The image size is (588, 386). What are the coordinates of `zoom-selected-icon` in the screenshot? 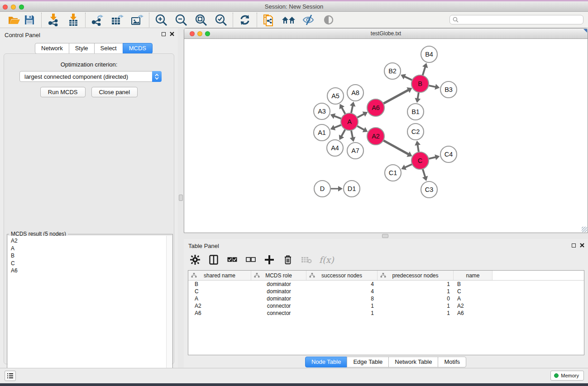 It's located at (221, 20).